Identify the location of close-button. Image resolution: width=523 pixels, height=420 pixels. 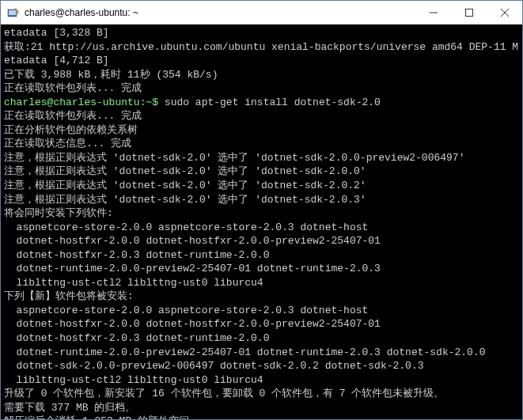
(505, 13).